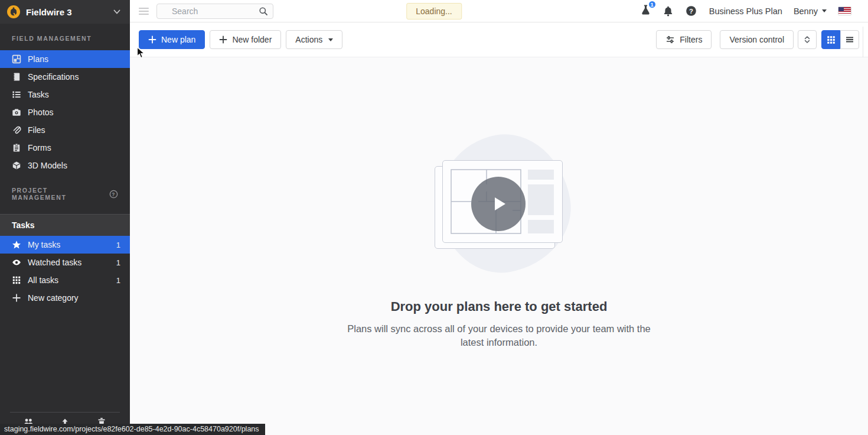 The height and width of the screenshot is (435, 868). Describe the element at coordinates (215, 11) in the screenshot. I see `search-box` at that location.